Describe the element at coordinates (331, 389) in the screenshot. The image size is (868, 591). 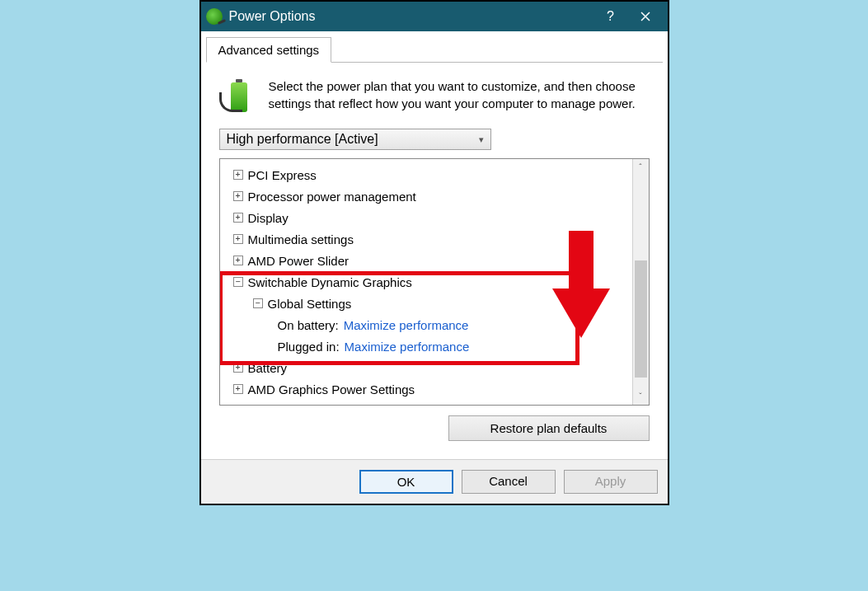
I see `tree-item-label: AMD Graphics Power Settings` at that location.